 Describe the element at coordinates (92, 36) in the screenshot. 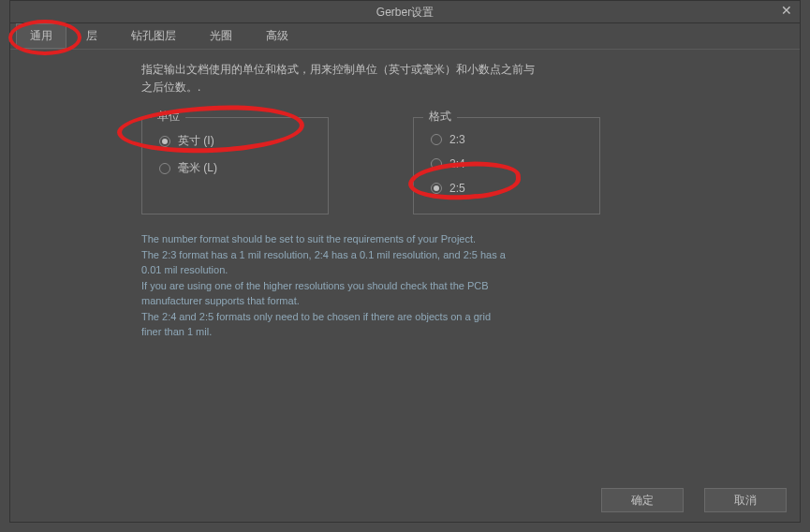

I see `tab-layers-label: 层` at that location.